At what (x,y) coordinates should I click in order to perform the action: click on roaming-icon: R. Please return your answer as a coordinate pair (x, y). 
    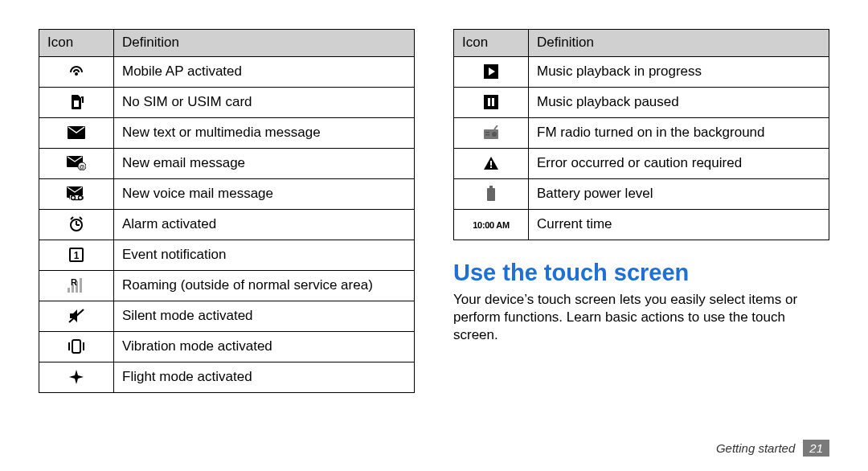
    Looking at the image, I should click on (77, 286).